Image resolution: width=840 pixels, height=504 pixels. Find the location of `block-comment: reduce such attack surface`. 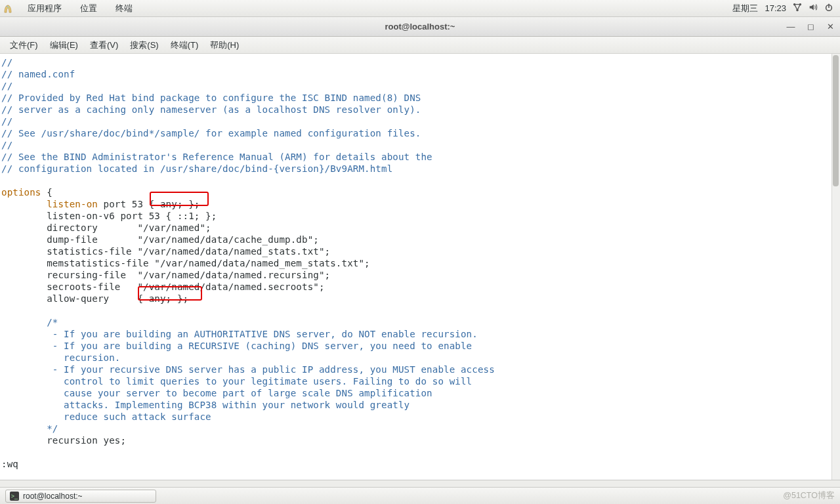

block-comment: reduce such attack surface is located at coordinates (106, 417).